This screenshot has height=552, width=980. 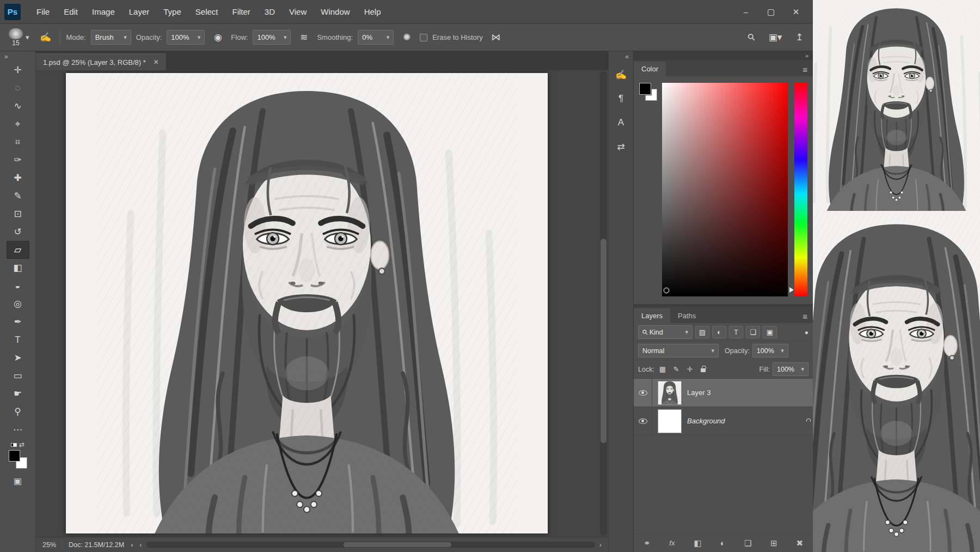 I want to click on dodge-tool: ◎, so click(x=18, y=304).